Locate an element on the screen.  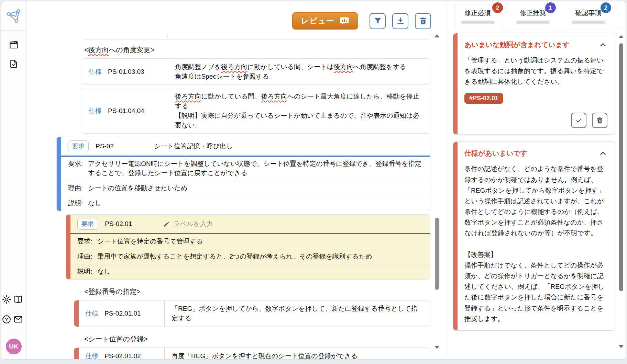
review-button-label: レビュー is located at coordinates (318, 21).